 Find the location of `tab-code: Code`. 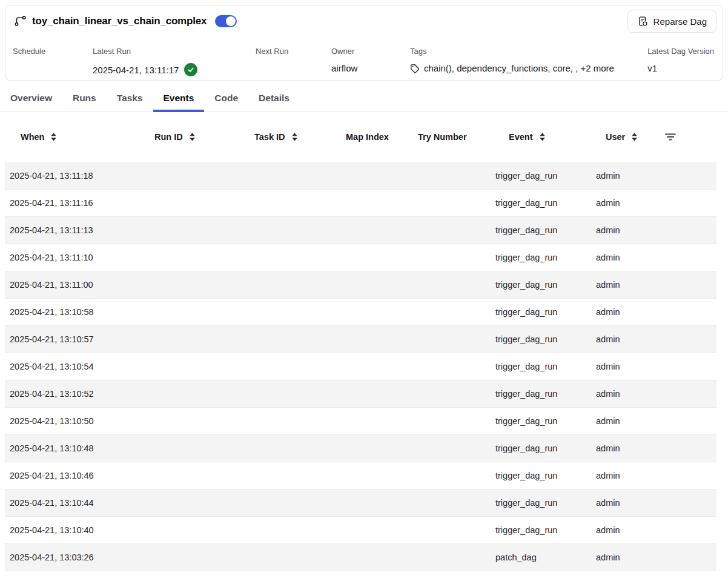

tab-code: Code is located at coordinates (227, 99).